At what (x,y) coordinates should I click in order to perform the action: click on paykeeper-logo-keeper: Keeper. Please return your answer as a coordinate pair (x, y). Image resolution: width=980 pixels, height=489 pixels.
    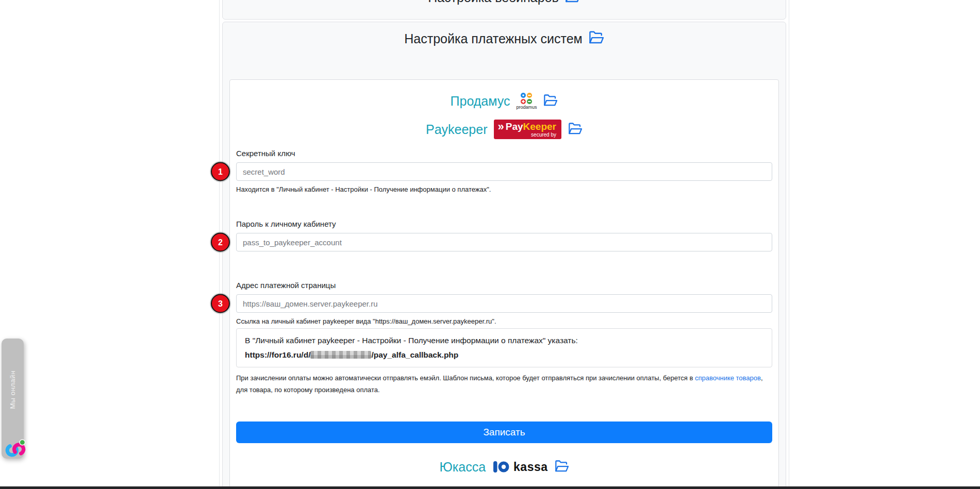
    Looking at the image, I should click on (540, 127).